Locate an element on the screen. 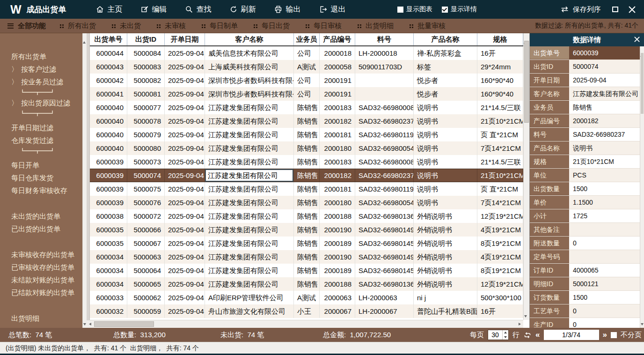 The width and height of the screenshot is (644, 355). sidebar-item: 未审核收存的出货单 is located at coordinates (43, 255).